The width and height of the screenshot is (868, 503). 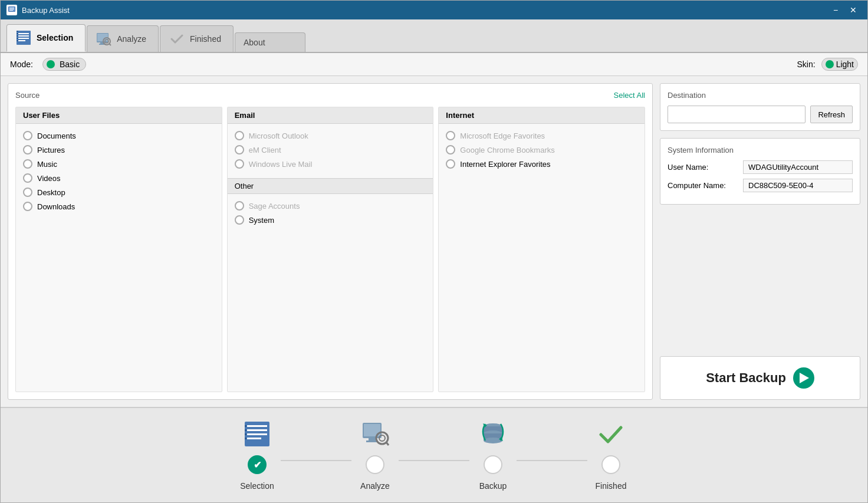 What do you see at coordinates (830, 64) in the screenshot?
I see `skin-toggle-dot` at bounding box center [830, 64].